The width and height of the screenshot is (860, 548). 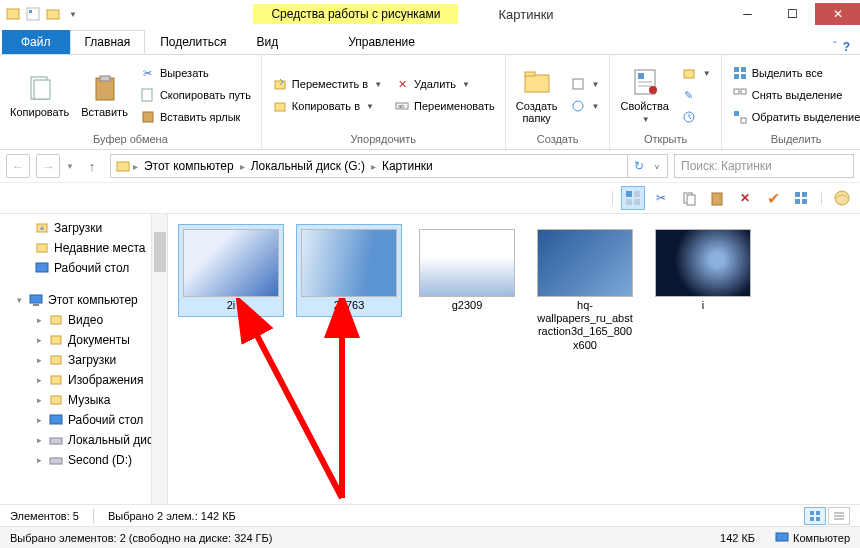 What do you see at coordinates (36, 42) in the screenshot?
I see `tab-file: Файл` at bounding box center [36, 42].